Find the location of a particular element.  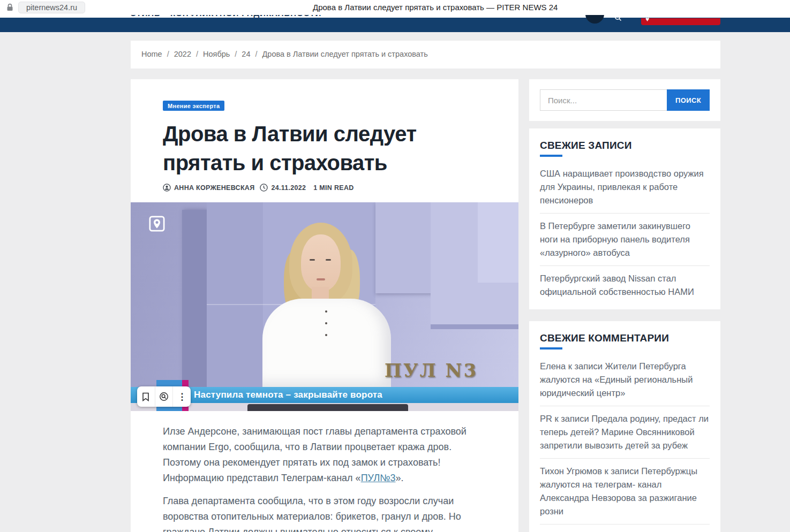

pul3-link: ПУЛ№3 is located at coordinates (378, 478).